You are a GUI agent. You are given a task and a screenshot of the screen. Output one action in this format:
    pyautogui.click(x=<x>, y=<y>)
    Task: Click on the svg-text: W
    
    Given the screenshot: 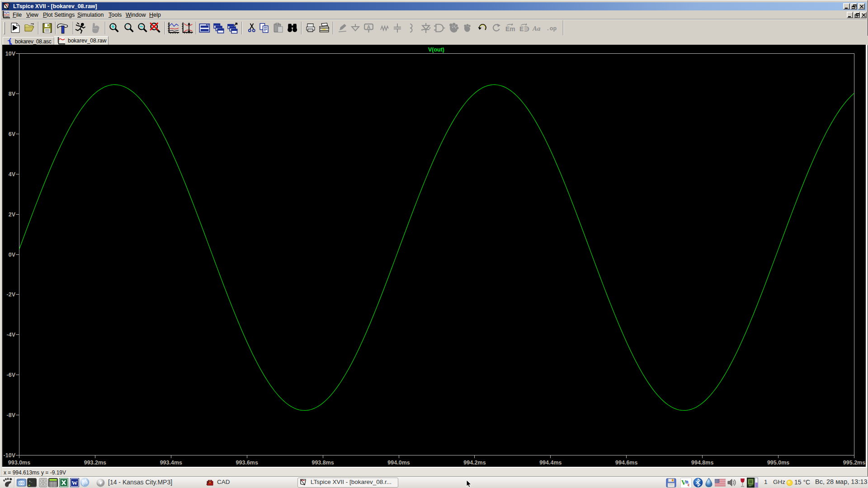 What is the action you would take?
    pyautogui.click(x=75, y=483)
    